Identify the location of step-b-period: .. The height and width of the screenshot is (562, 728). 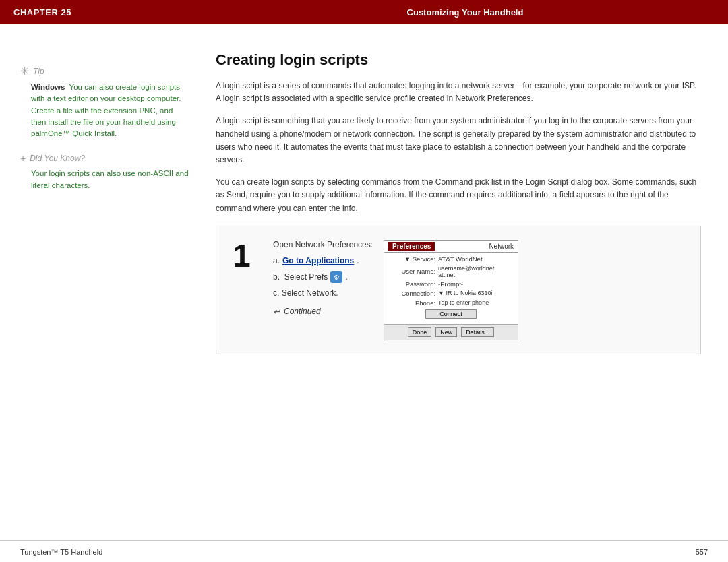
(346, 277).